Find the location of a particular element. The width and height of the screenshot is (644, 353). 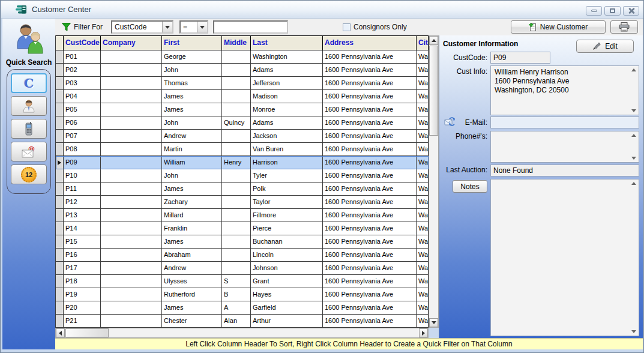

grid-cell: A is located at coordinates (236, 308).